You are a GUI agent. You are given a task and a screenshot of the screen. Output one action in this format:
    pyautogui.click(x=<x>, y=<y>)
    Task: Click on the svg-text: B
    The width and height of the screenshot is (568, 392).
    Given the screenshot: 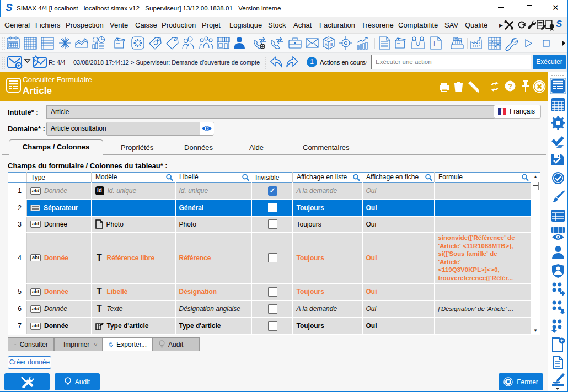 What is the action you would take?
    pyautogui.click(x=332, y=44)
    